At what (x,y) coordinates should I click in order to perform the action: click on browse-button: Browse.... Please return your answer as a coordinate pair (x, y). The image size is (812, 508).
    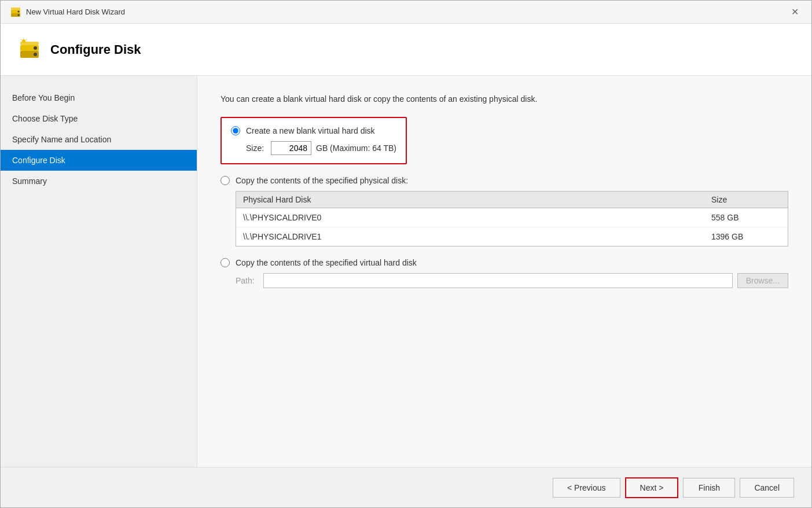
    Looking at the image, I should click on (763, 281).